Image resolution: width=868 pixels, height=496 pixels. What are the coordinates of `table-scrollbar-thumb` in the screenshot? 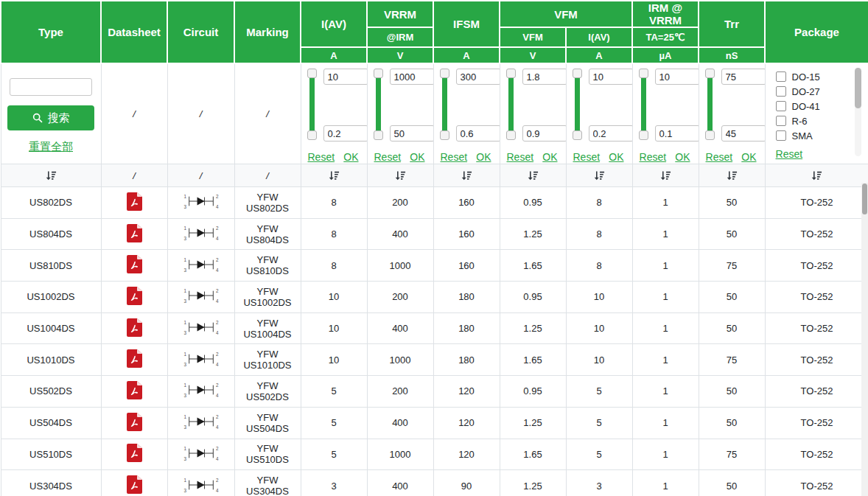 It's located at (865, 199).